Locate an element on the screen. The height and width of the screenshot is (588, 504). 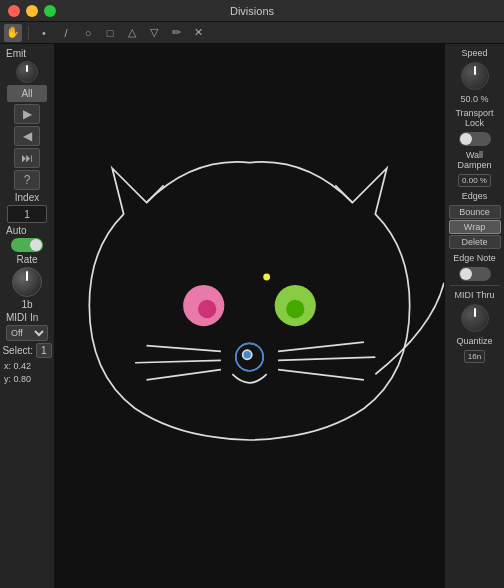
speed-knob is located at coordinates (475, 76).